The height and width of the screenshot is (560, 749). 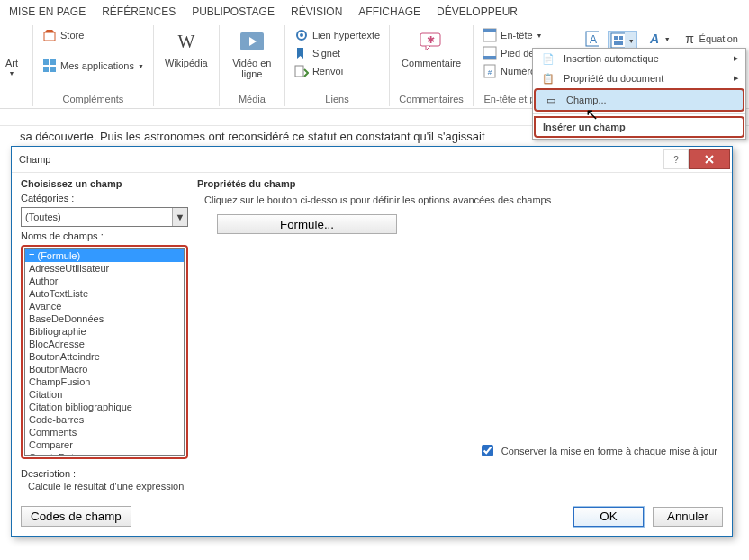 What do you see at coordinates (104, 352) in the screenshot?
I see `fieldnames-frame: = (Formule) AdresseUtilisateur Author Au…` at bounding box center [104, 352].